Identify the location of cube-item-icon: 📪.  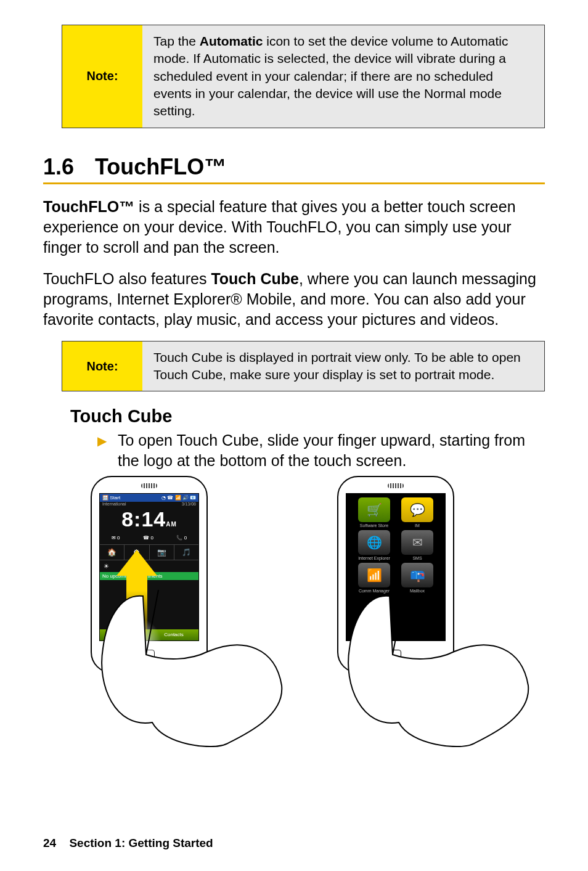
(417, 575).